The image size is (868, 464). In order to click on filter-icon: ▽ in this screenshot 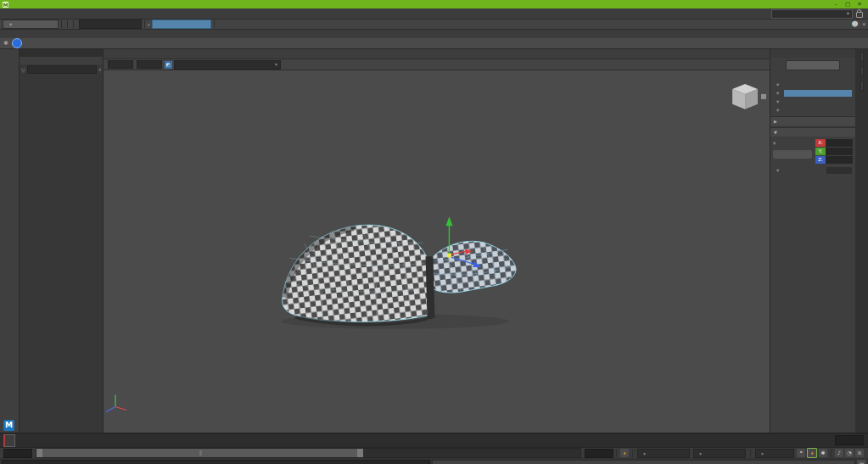, I will do `click(24, 70)`.